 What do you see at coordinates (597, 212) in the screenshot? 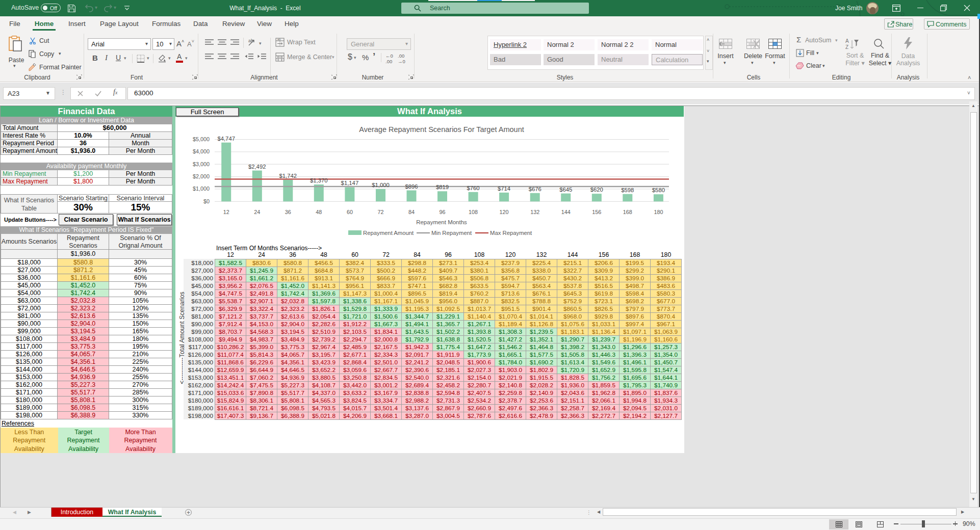
I see `svg-text: 156` at bounding box center [597, 212].